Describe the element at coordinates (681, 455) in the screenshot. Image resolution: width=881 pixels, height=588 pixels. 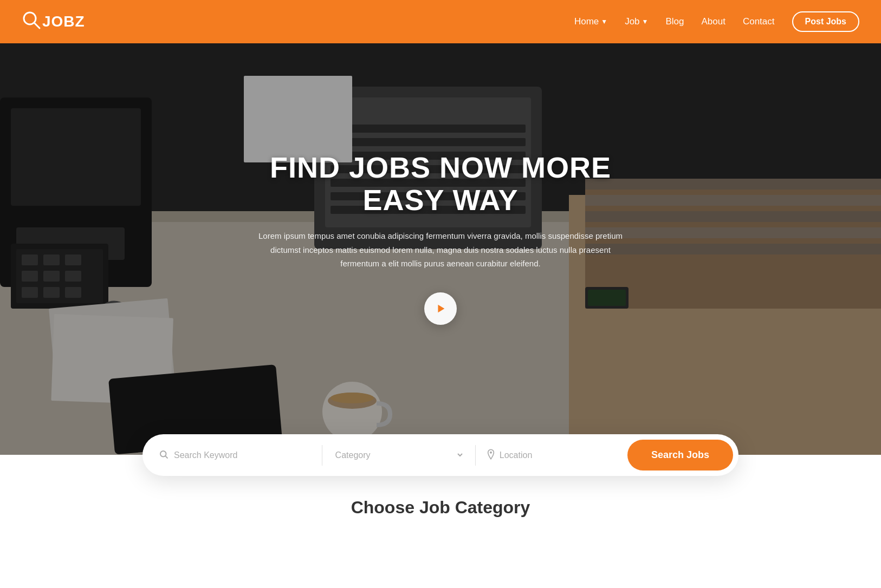
I see `search-jobs-button: Search Jobs` at that location.